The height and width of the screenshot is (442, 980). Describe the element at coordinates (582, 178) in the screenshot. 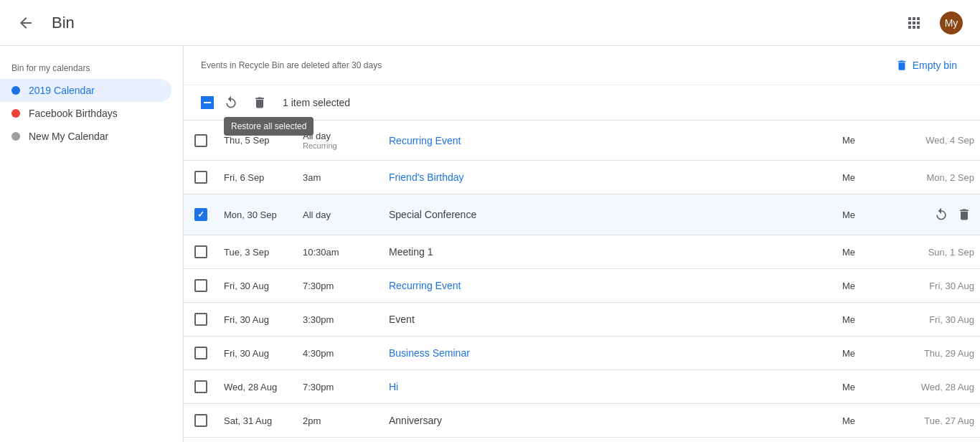

I see `table-row: Fri, 6 Sep3amFriend's BirthdayMeMon, 2 S…` at that location.